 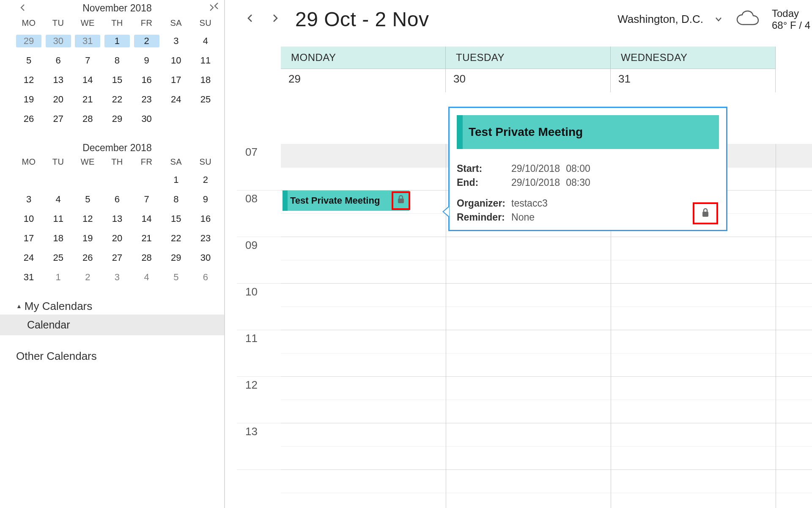 What do you see at coordinates (112, 325) in the screenshot?
I see `calendar-item: Calendar` at bounding box center [112, 325].